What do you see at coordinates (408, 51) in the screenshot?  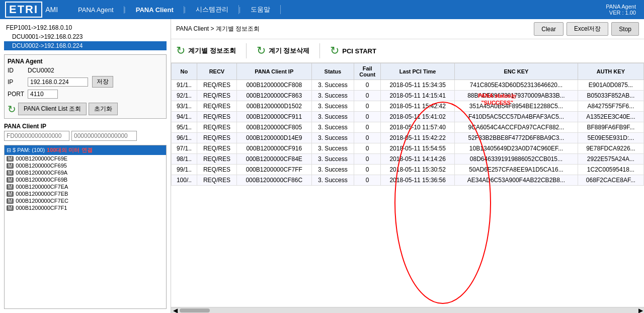 I see `toolbar: ↻ 계기별 정보조회 ↻ 계기 정보삭제 ↻ PCI START` at bounding box center [408, 51].